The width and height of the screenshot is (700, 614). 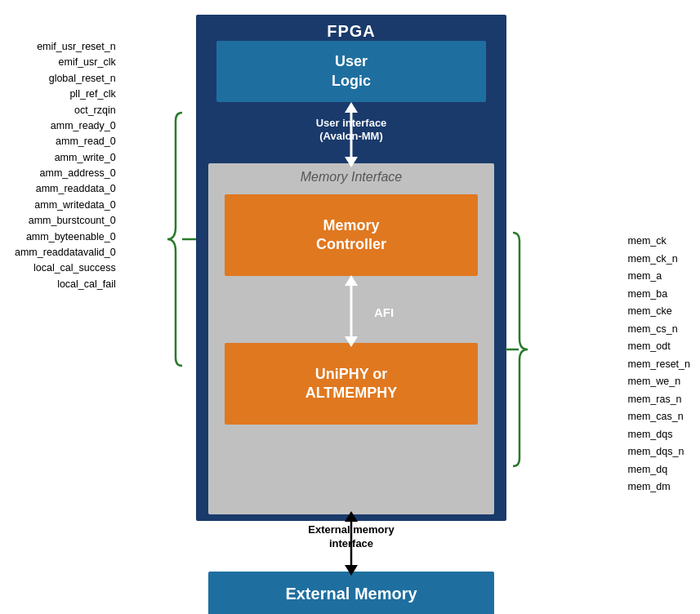 I want to click on signal-amm-ready-0: amm_ready_0, so click(x=65, y=126).